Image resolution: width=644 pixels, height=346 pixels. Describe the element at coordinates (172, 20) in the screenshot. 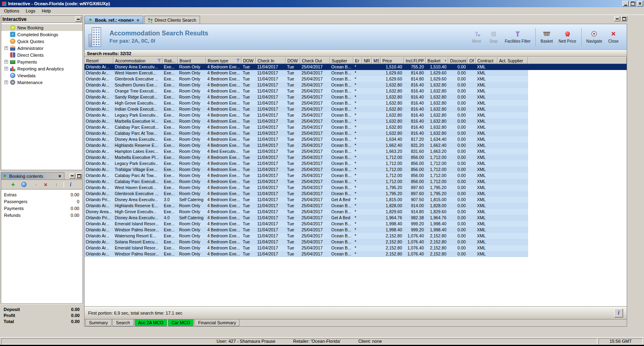

I see `tab-direct-clients-search: Direct Clients Search` at that location.